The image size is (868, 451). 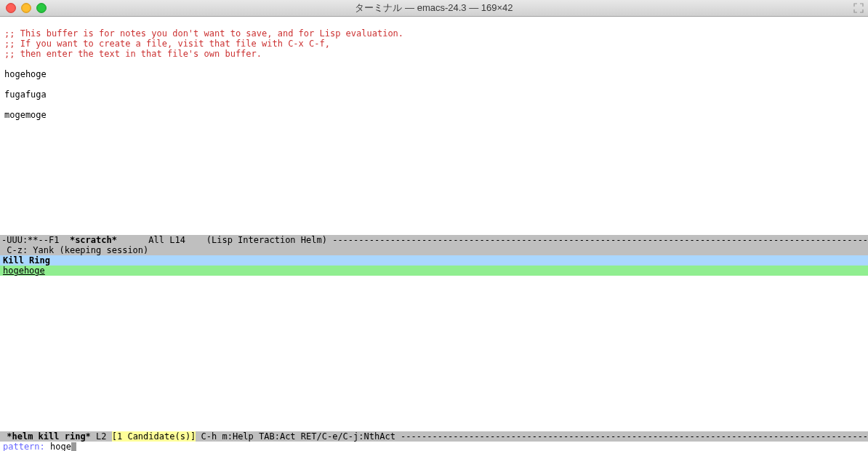 What do you see at coordinates (133, 54) in the screenshot?
I see `comment-line: ;; then enter the text in that file's ow…` at bounding box center [133, 54].